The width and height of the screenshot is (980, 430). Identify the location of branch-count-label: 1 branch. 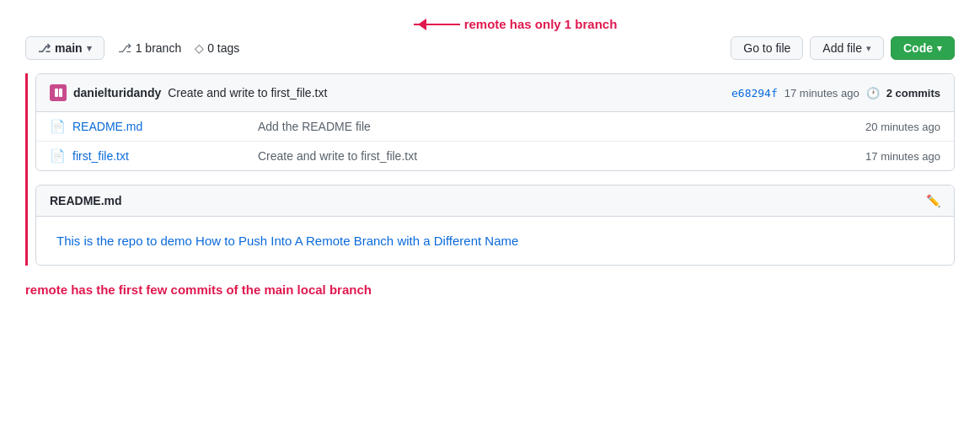
(158, 48).